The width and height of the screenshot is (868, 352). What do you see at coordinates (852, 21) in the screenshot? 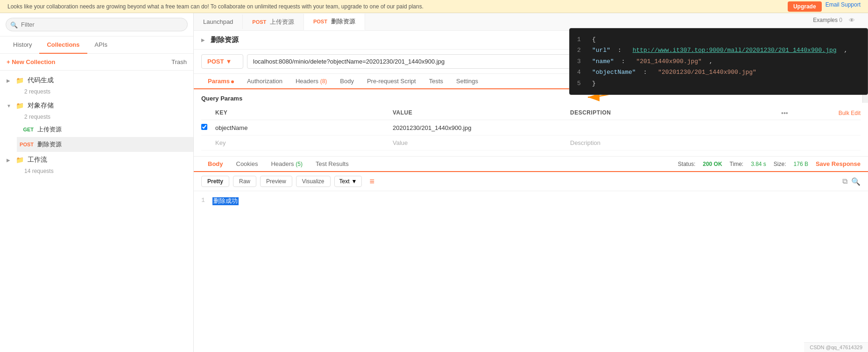
I see `eye-icon: 👁` at bounding box center [852, 21].